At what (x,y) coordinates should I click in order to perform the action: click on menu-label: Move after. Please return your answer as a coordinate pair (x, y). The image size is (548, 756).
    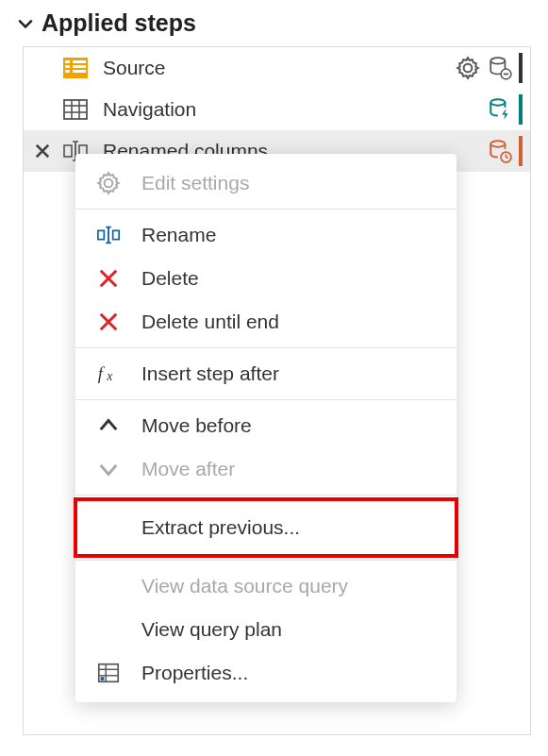
    Looking at the image, I should click on (189, 469).